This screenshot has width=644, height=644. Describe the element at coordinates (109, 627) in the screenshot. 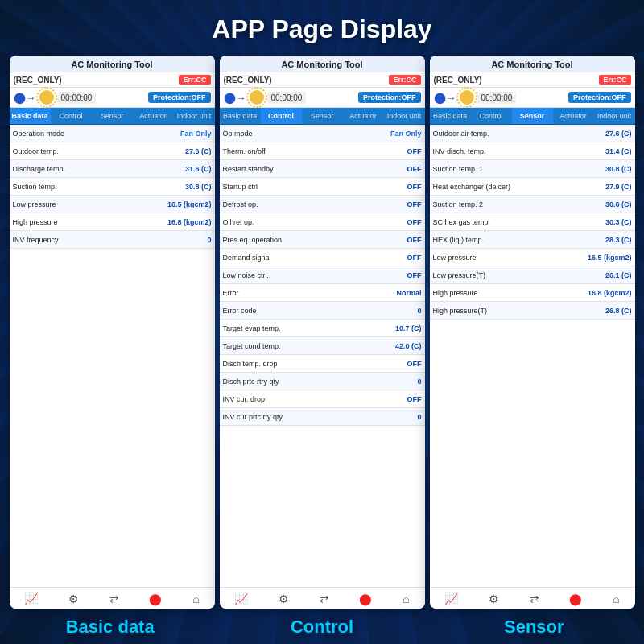

I see `bottom-label-basic: Basic data` at that location.